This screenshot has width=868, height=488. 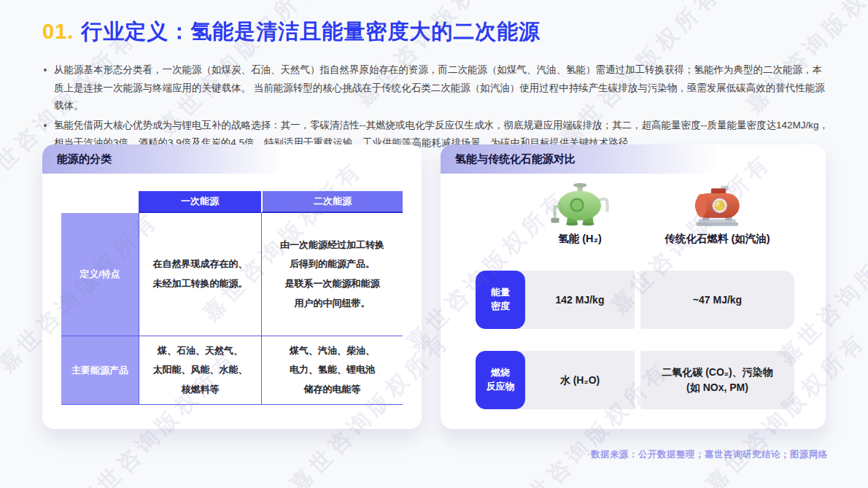 I want to click on energy-density-hydrogen-value: 142 MJ/kg, so click(x=575, y=300).